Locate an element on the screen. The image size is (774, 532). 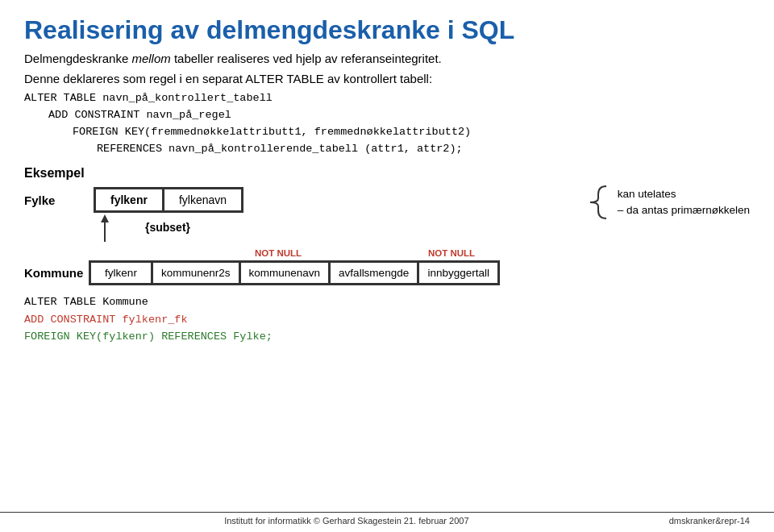
fylkenr-cell: fylkenr is located at coordinates (129, 200).